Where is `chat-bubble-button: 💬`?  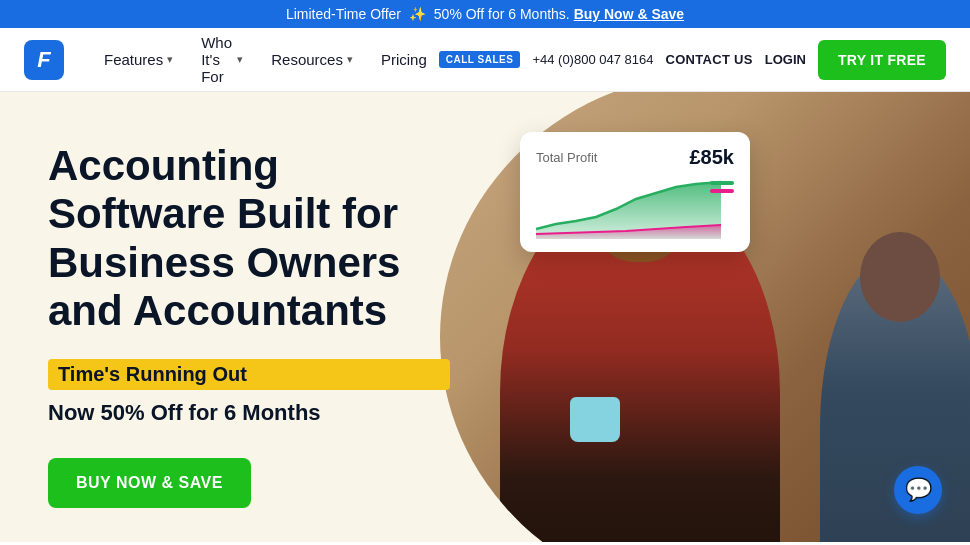 chat-bubble-button: 💬 is located at coordinates (918, 490).